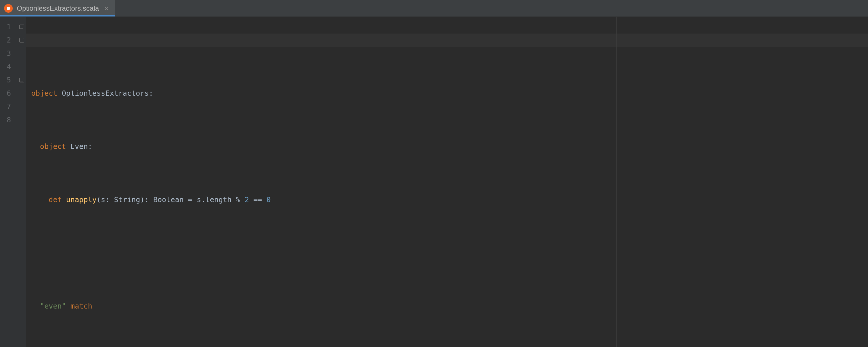  I want to click on line-number: 2, so click(9, 40).